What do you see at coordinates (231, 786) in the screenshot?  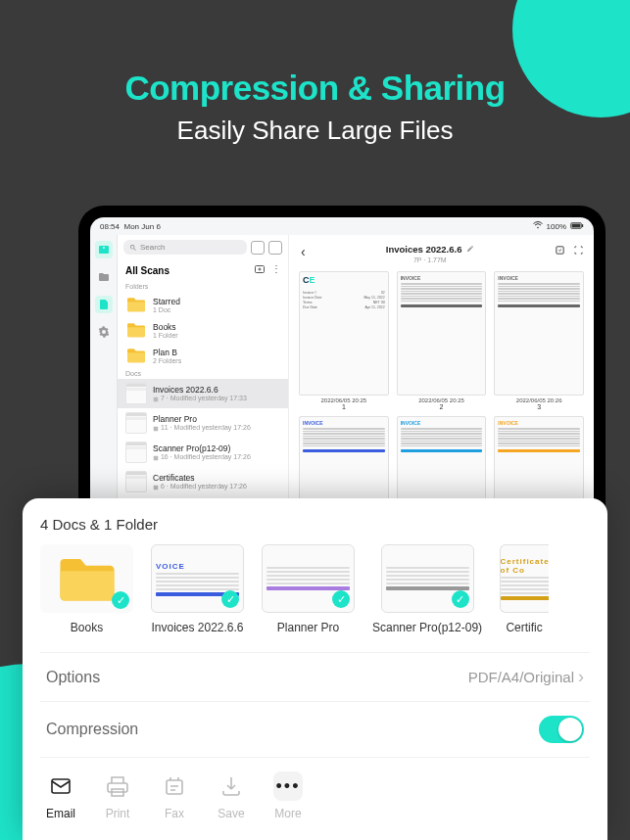 I see `save-icon` at bounding box center [231, 786].